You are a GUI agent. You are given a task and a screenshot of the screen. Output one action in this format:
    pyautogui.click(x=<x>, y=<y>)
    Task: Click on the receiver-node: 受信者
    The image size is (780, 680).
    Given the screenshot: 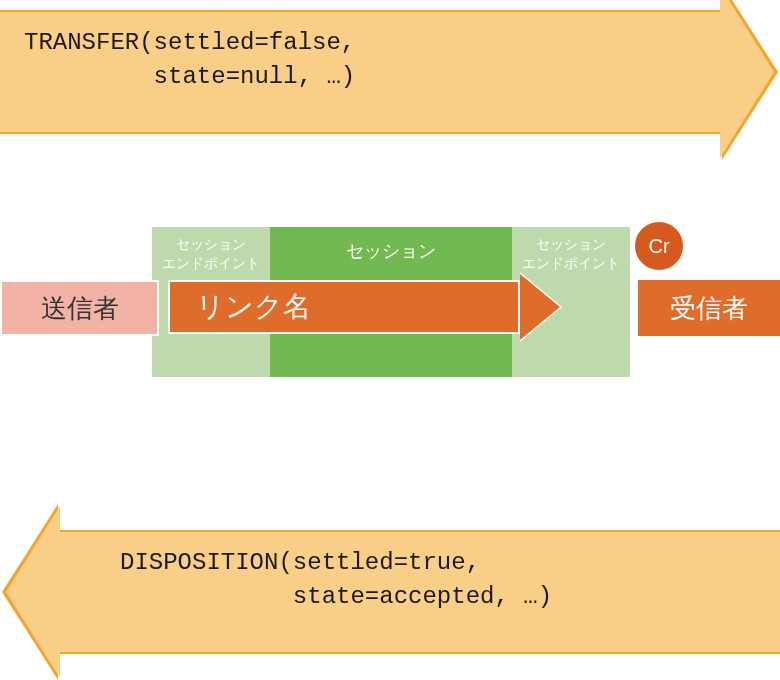 What is the action you would take?
    pyautogui.click(x=709, y=308)
    